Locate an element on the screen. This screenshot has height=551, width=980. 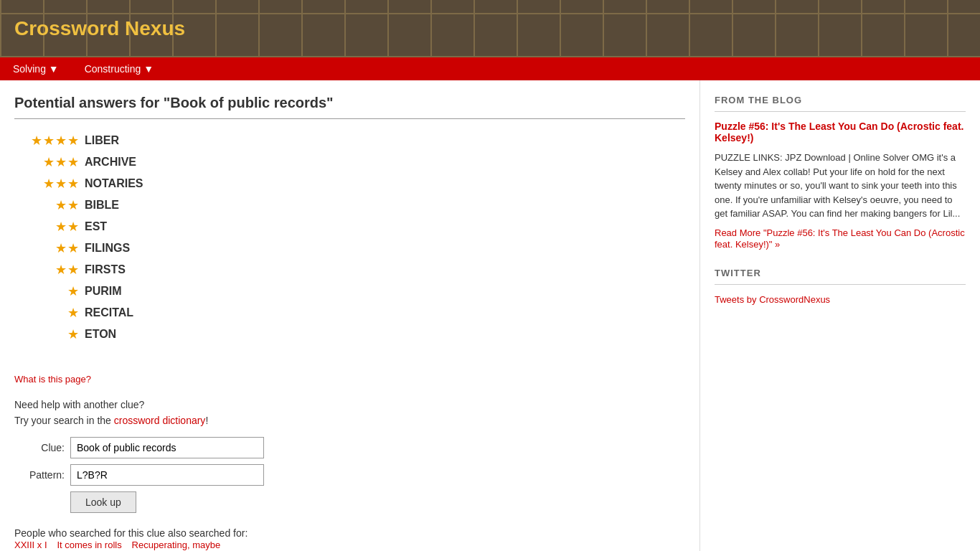
answer-word: FIRSTS is located at coordinates (105, 270).